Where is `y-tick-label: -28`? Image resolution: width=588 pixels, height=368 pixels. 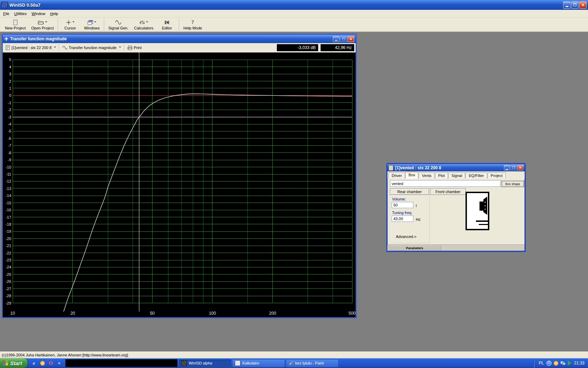
y-tick-label: -28 is located at coordinates (8, 296).